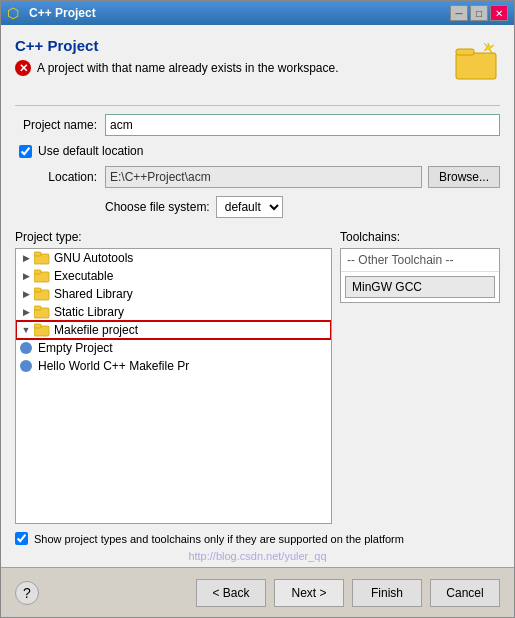  Describe the element at coordinates (26, 258) in the screenshot. I see `expand-gnu-autotools: ▶` at that location.